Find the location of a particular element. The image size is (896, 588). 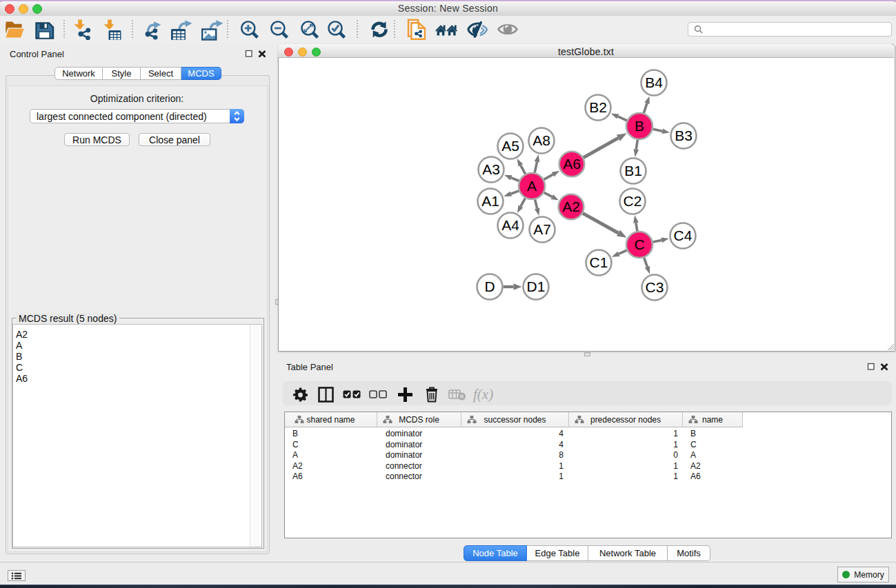

svg-text: B2 is located at coordinates (598, 108).